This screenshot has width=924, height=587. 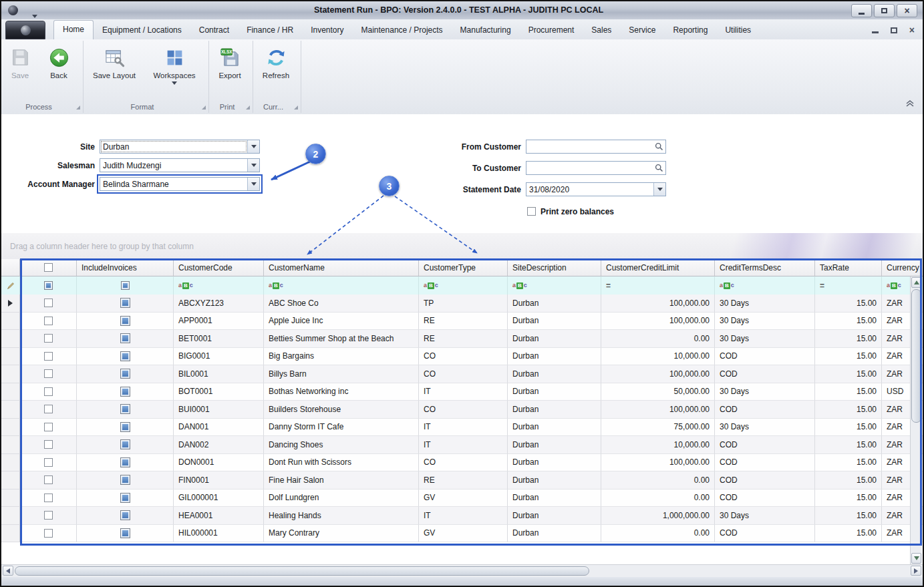 What do you see at coordinates (907, 11) in the screenshot?
I see `close-button: ×` at bounding box center [907, 11].